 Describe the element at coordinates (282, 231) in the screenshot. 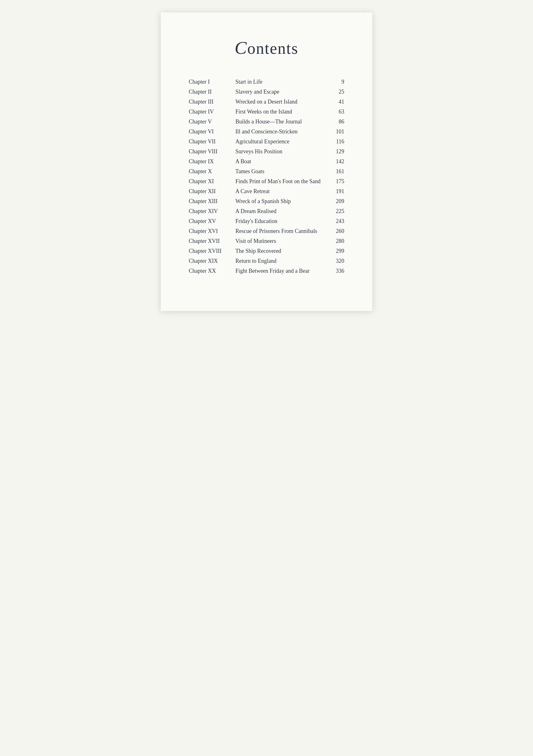

I see `chapter-title: Rescue of Prisoners From Cannibals` at that location.